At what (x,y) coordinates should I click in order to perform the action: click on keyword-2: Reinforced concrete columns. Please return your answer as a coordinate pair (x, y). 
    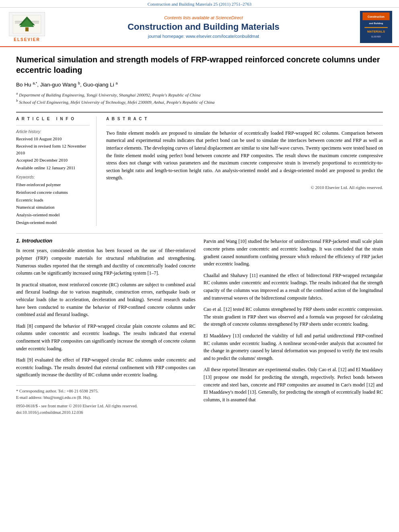
    Looking at the image, I should click on (53, 192).